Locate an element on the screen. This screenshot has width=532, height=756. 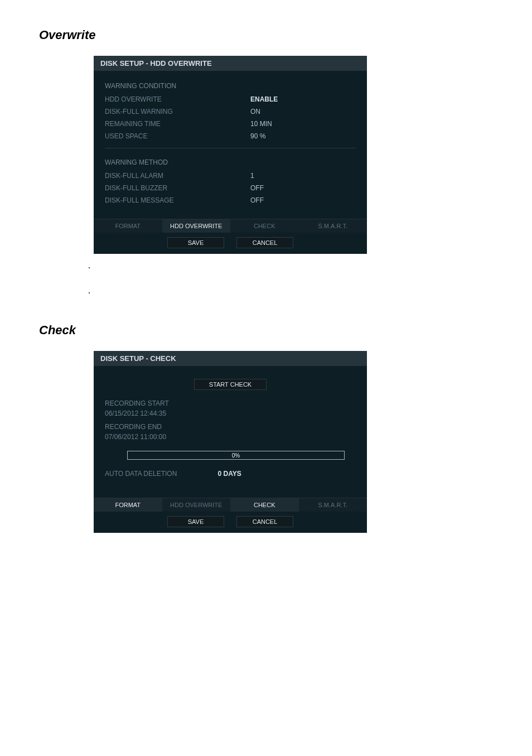
bullet-list is located at coordinates (294, 280).